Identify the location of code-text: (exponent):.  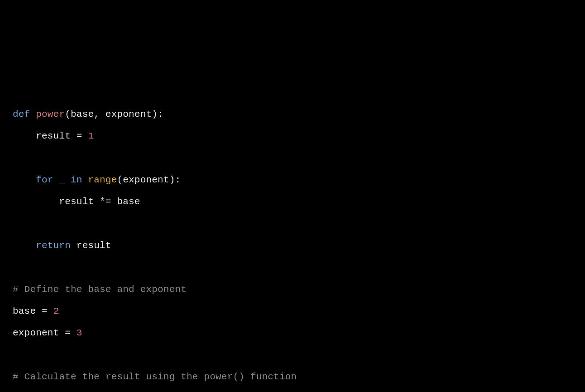
(149, 180).